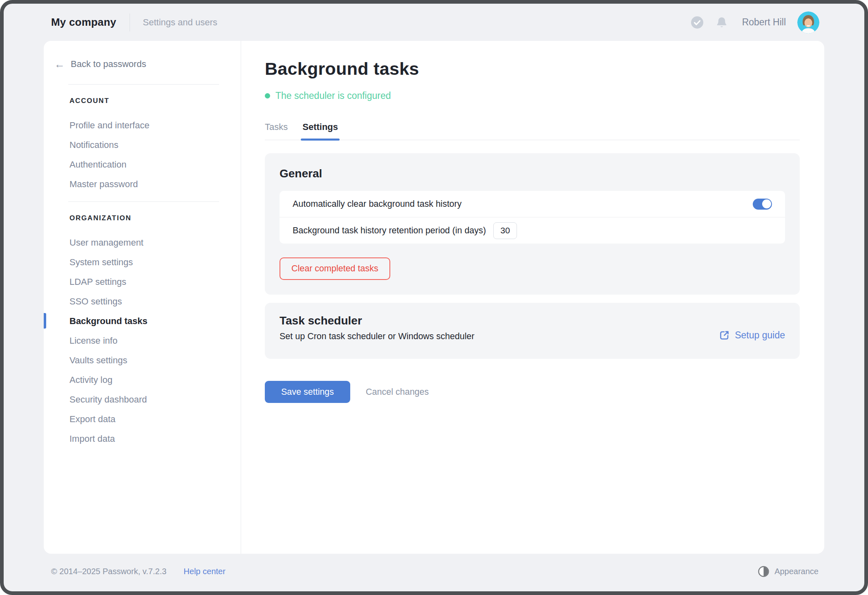 This screenshot has width=868, height=595. What do you see at coordinates (142, 302) in the screenshot?
I see `sidebar-item-sso-settings: SSO settings` at bounding box center [142, 302].